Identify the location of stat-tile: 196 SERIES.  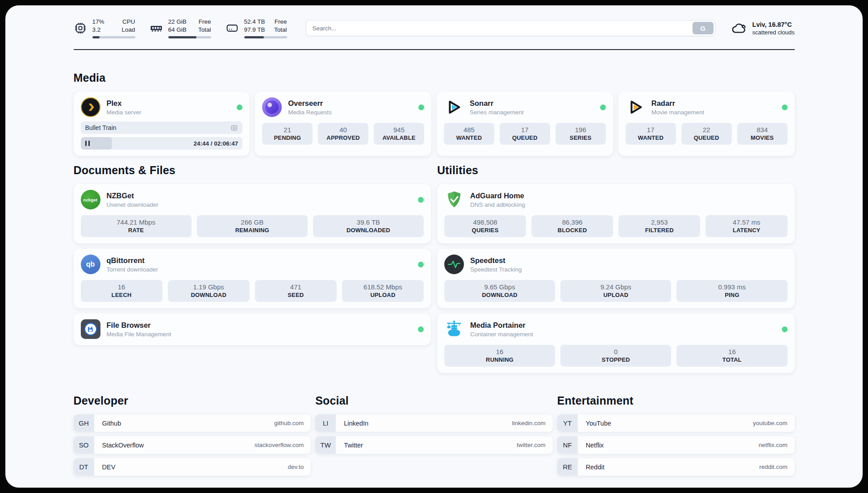
(580, 134).